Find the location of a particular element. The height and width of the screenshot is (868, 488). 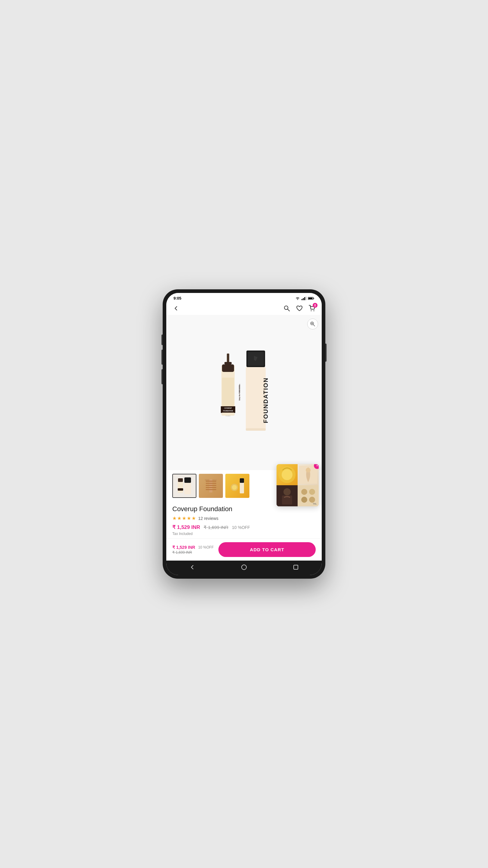

product-image-area: Daily life FOREVER52 PROFESSIONAL COVERU… is located at coordinates (244, 393).